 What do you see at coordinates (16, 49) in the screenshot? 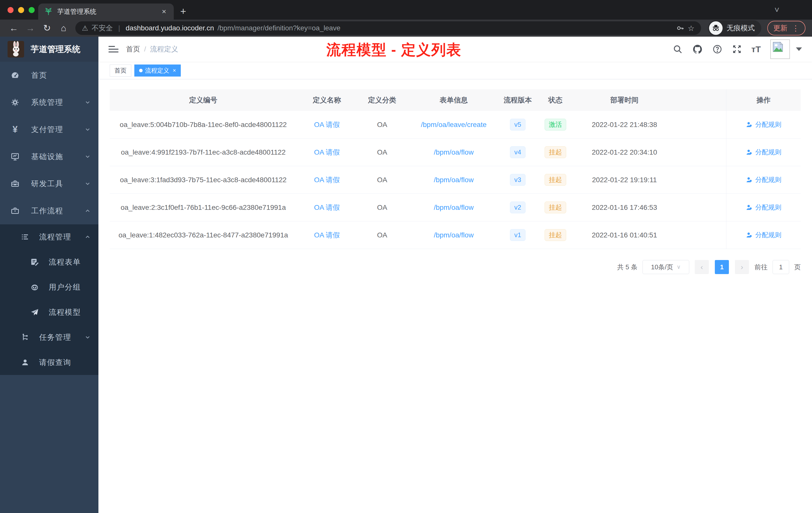
I see `logo-avatar` at bounding box center [16, 49].